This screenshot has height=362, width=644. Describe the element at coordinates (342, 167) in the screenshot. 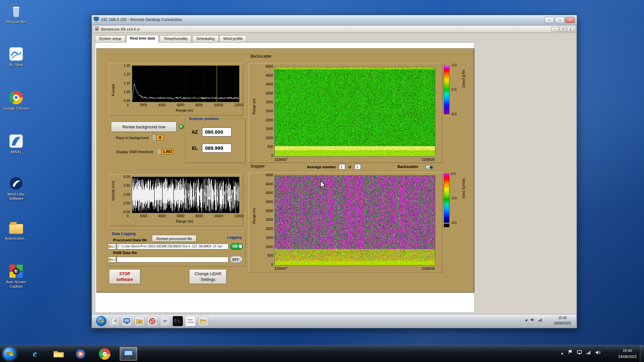

I see `average-number-field: 1` at that location.